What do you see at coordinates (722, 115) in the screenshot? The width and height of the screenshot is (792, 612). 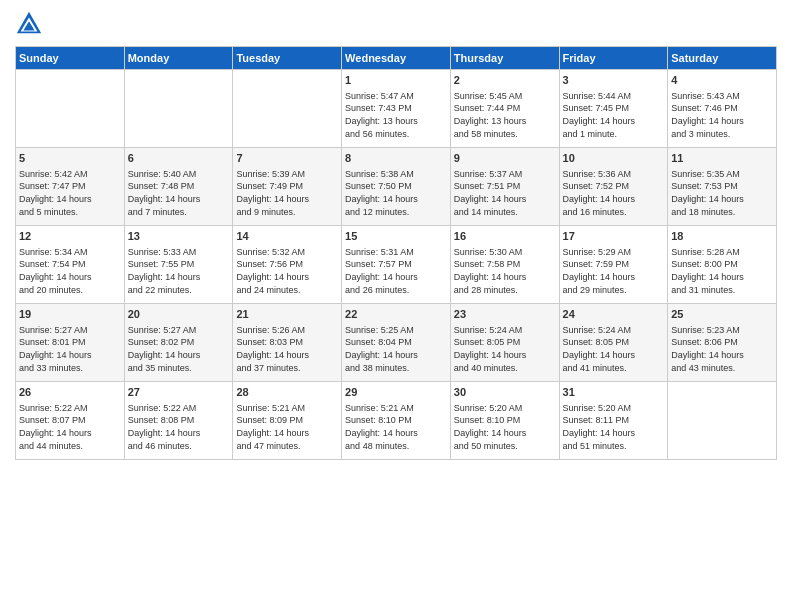 I see `day-info: Sunrise: 5:43 AM Sunset: 7:46 PM Dayligh…` at bounding box center [722, 115].